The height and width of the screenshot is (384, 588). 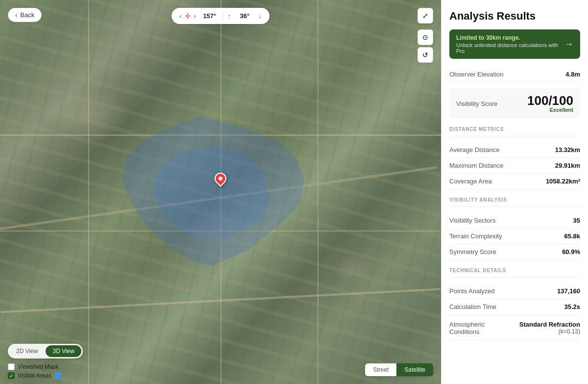 What do you see at coordinates (550, 332) in the screenshot?
I see `atmospheric-sub-value: (k=0.13)` at bounding box center [550, 332].